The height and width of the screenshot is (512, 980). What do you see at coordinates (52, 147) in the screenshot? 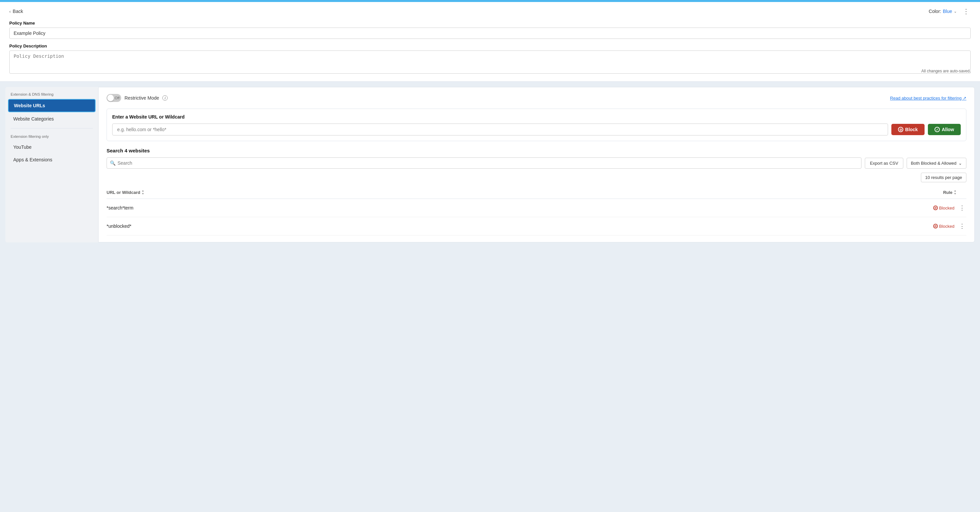
I see `sidebar-item-youtube: YouTube` at bounding box center [52, 147].